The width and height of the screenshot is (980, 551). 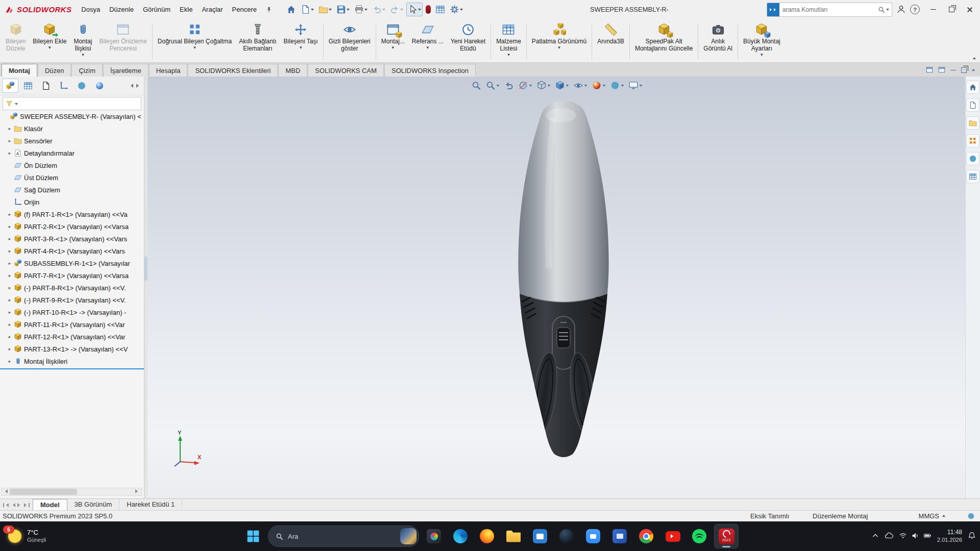 I want to click on menu-dosya: Dosya, so click(x=91, y=10).